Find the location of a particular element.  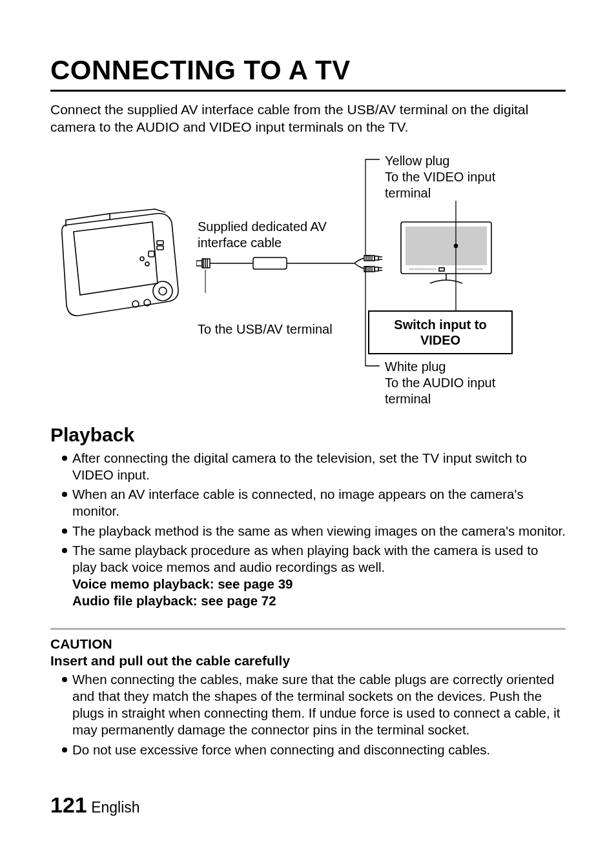

voice-memo-ref: Voice memo playback: see page 39 is located at coordinates (319, 584).